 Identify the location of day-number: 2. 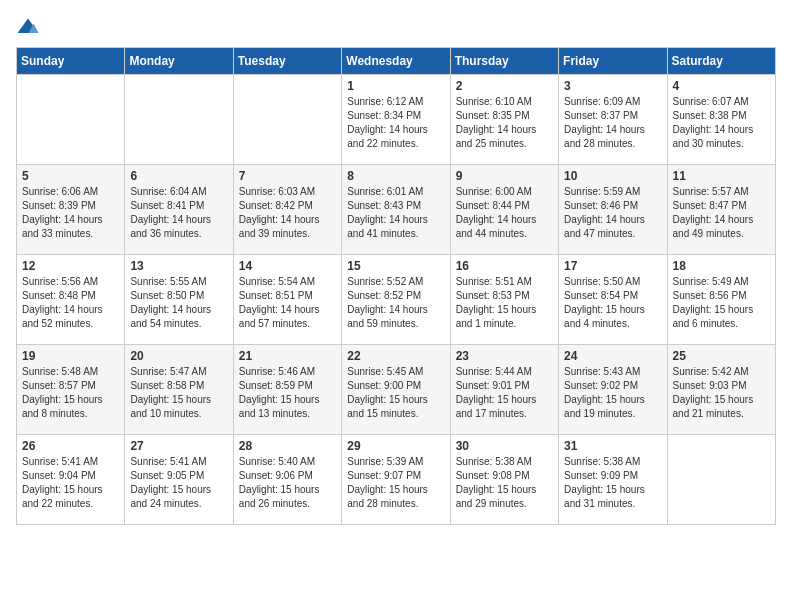
(504, 86).